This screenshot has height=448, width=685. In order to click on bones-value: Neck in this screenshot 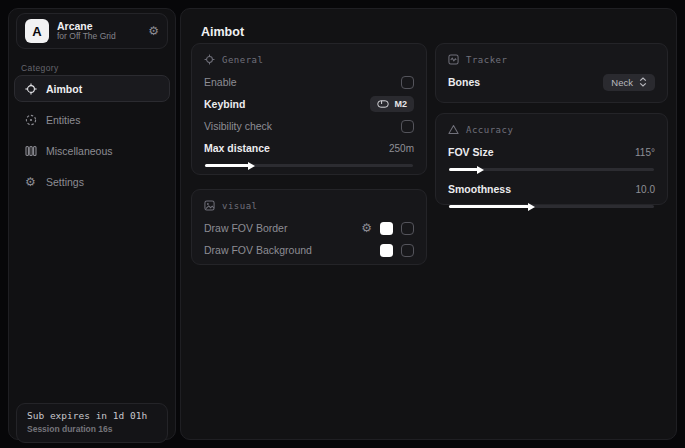, I will do `click(622, 82)`.